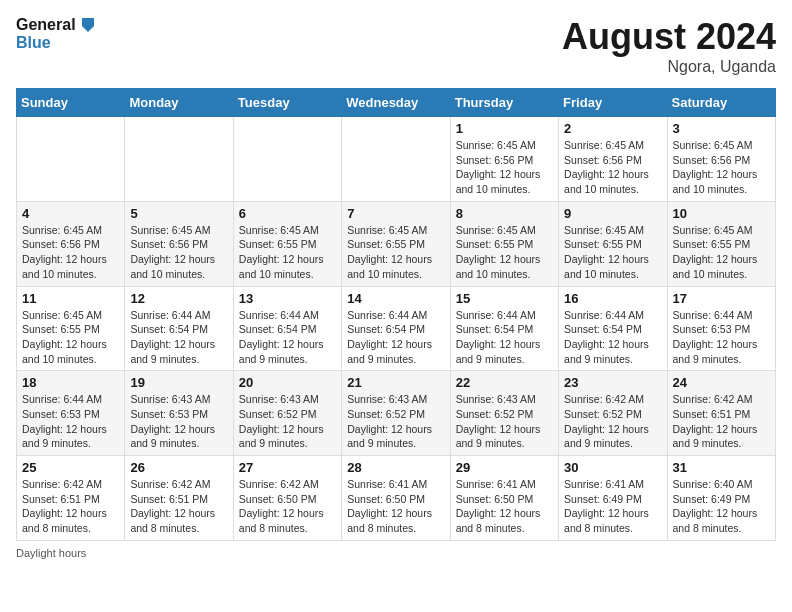 This screenshot has width=792, height=612. I want to click on calendar-cell: 31Sunrise: 6:40 AMSunset: 6:49 PMDayligh…, so click(721, 498).